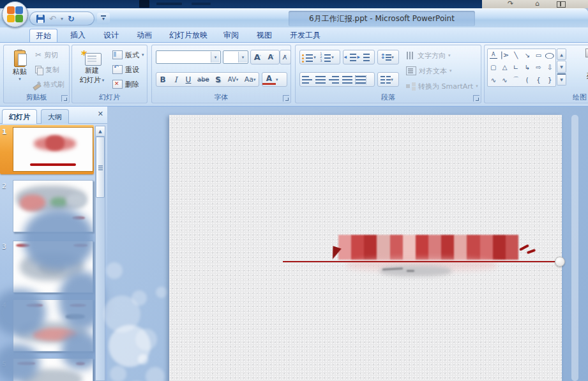 Image resolution: width=588 pixels, height=381 pixels. Describe the element at coordinates (364, 57) in the screenshot. I see `increase-indent-button` at that location.